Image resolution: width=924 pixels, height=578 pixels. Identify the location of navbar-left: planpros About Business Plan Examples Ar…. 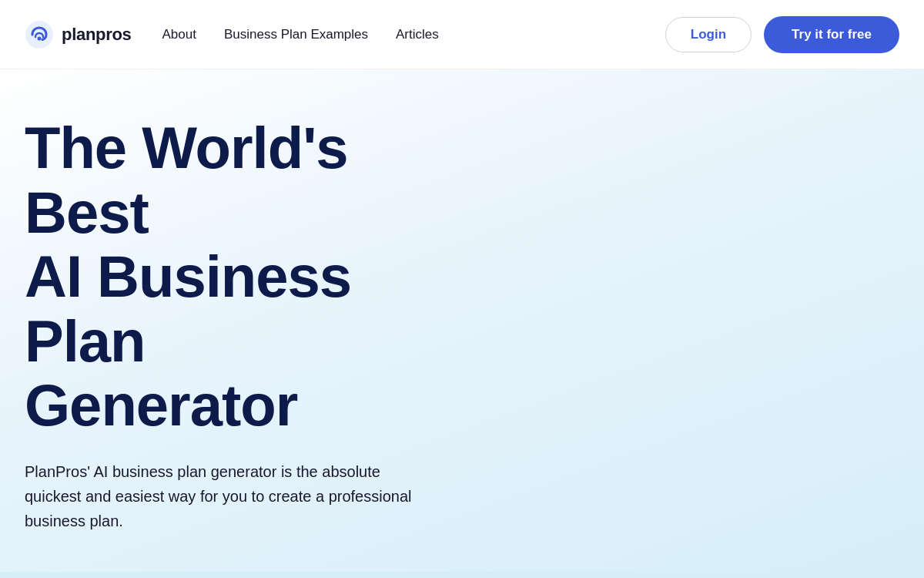
(232, 35).